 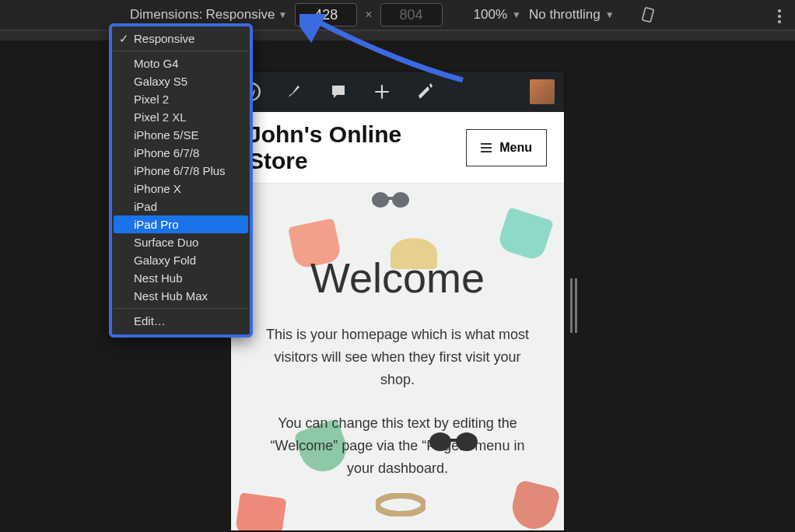 I want to click on dimensions-value: Responsive, so click(x=241, y=15).